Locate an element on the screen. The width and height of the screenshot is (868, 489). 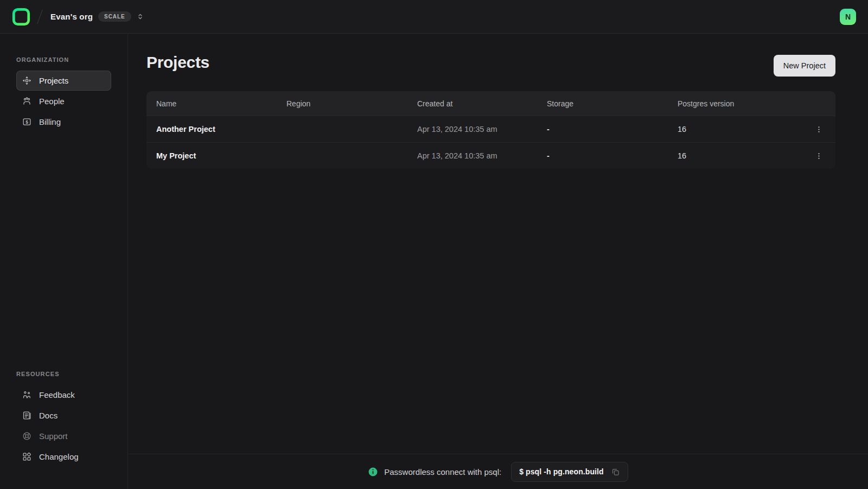
resources-section-label: RESOURCES is located at coordinates (64, 374).